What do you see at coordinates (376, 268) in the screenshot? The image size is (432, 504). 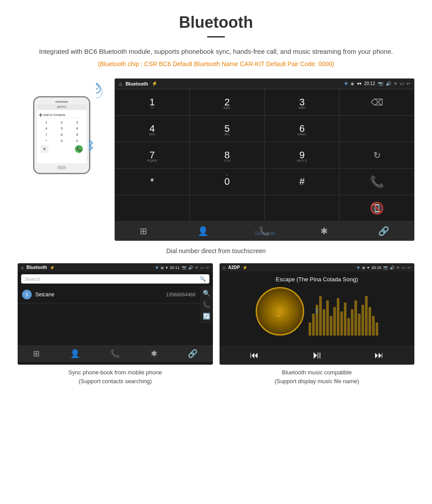 I see `ms-time: 20:15` at bounding box center [376, 268].